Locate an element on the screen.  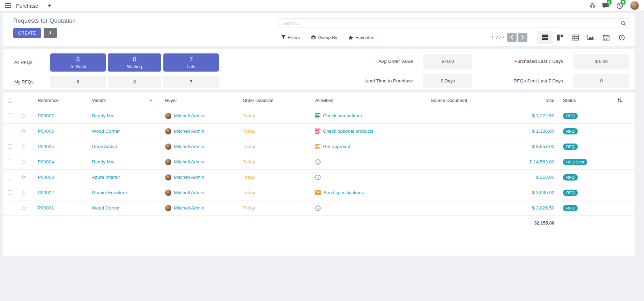
activity-cell: Send specifications is located at coordinates (364, 193).